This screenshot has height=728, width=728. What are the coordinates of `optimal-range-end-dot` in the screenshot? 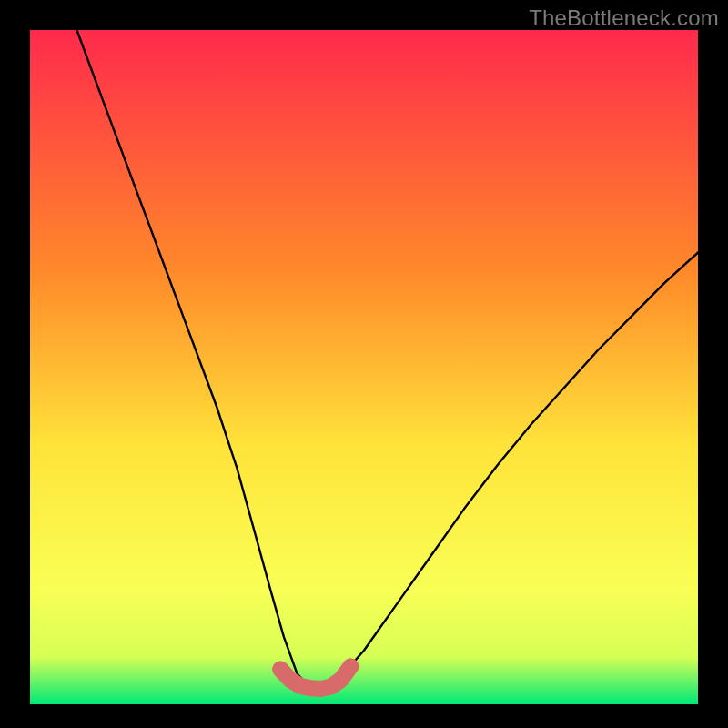 It's located at (350, 667).